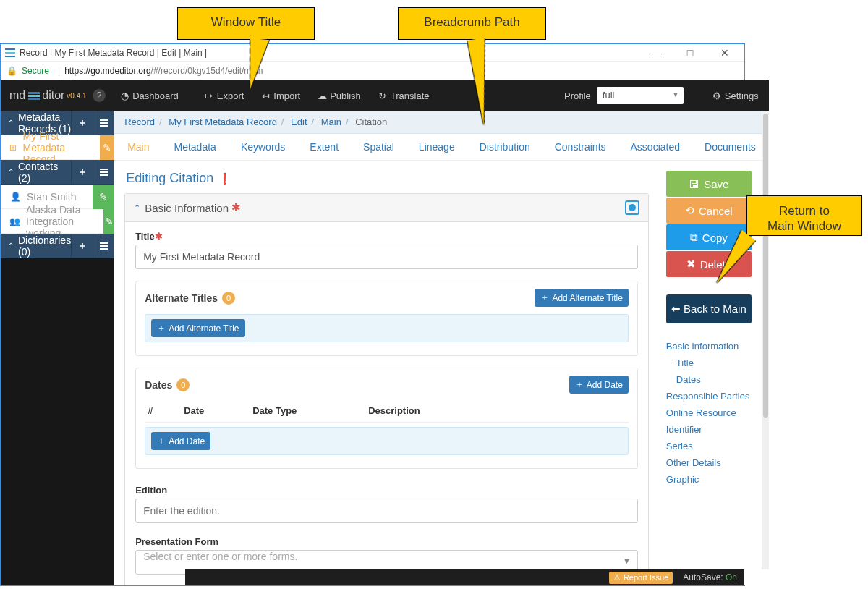  What do you see at coordinates (310, 411) in the screenshot?
I see `col-date-type: Date Type` at bounding box center [310, 411].